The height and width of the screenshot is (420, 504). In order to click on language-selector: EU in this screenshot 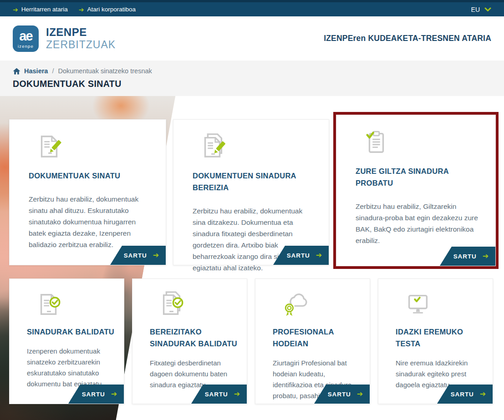, I will do `click(481, 10)`.